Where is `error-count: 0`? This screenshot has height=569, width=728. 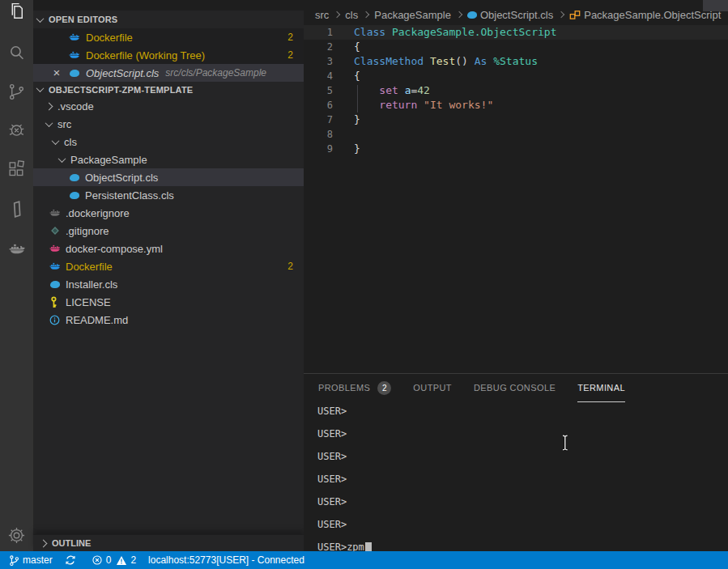 error-count: 0 is located at coordinates (109, 560).